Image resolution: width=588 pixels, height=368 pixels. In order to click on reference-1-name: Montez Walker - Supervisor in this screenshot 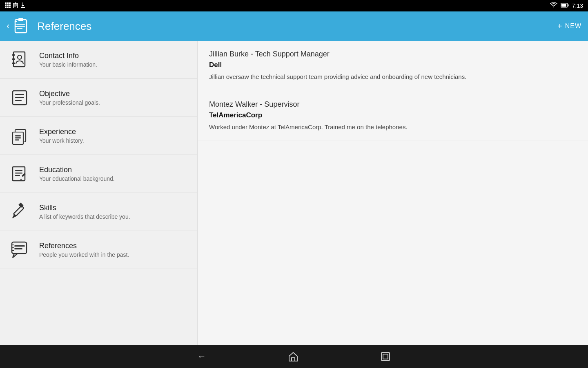, I will do `click(393, 105)`.